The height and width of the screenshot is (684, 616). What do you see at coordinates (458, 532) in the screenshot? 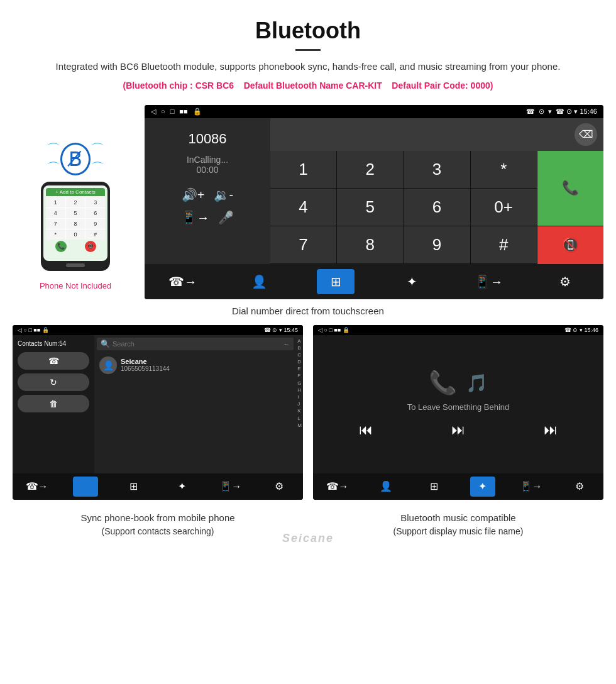
I see `music-sub-caption: (Support display music file name)` at bounding box center [458, 532].